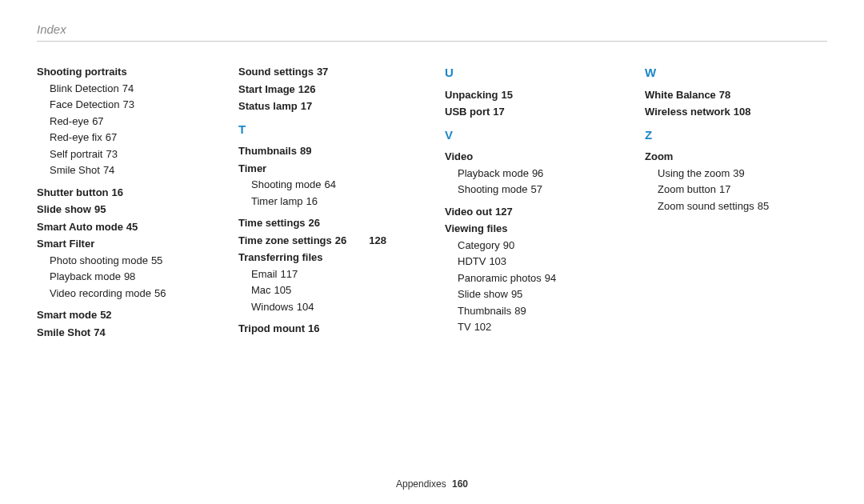 The image size is (864, 504). I want to click on index-entry: Shutter button16, so click(138, 193).